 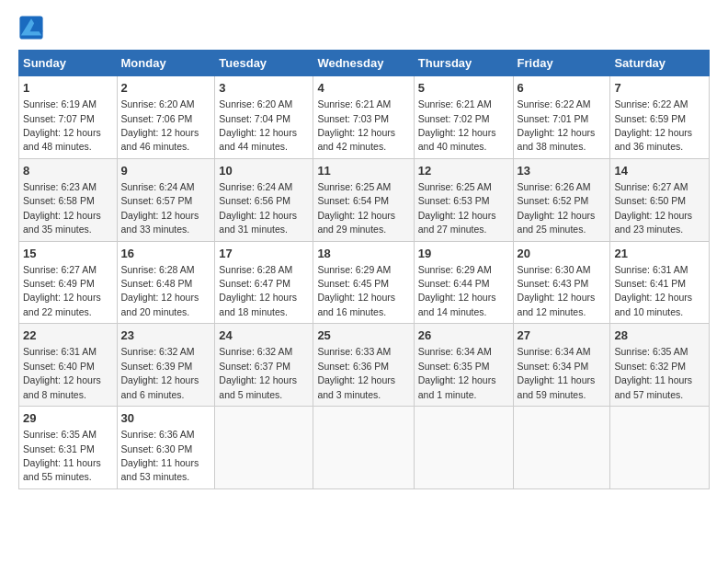 What do you see at coordinates (557, 125) in the screenshot?
I see `cell-info: Sunrise: 6:22 AMSunset: 7:01 PMDaylight:…` at bounding box center [557, 125].